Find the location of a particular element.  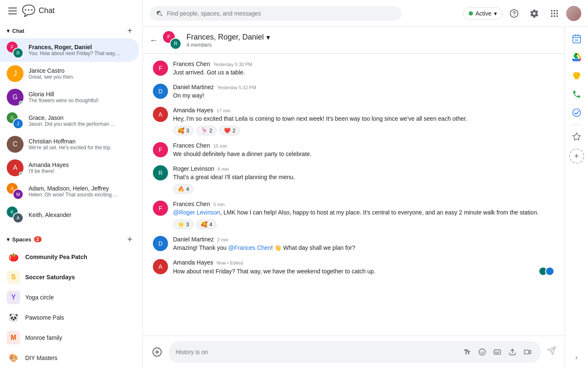

chat-avatar-group: F R is located at coordinates (15, 50).